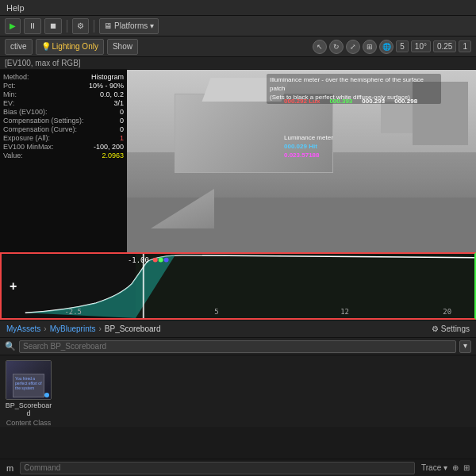 Image resolution: width=476 pixels, height=476 pixels. Describe the element at coordinates (81, 25) in the screenshot. I see `settings-icon: ⚙` at that location.